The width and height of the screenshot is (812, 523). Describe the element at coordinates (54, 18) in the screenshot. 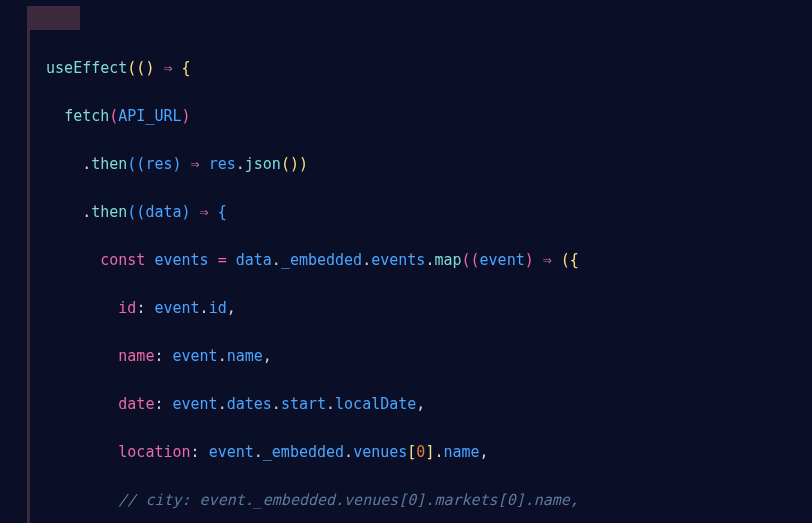

I see `diff-gutter-head` at that location.